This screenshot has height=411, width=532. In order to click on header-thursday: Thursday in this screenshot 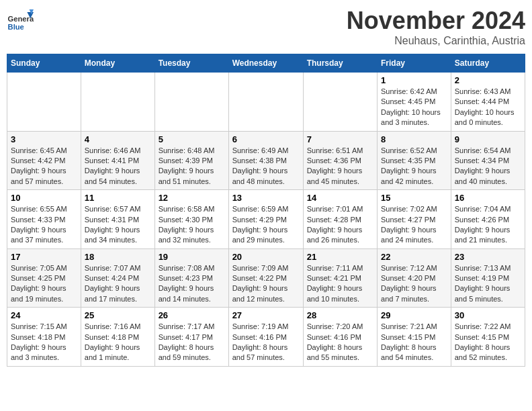, I will do `click(340, 63)`.